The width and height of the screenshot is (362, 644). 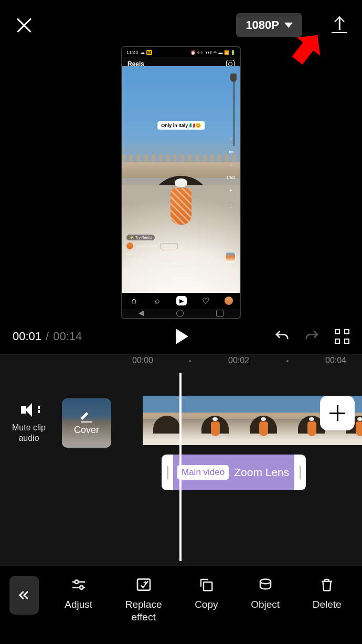 I want to click on comment-icon: ◌, so click(x=231, y=165).